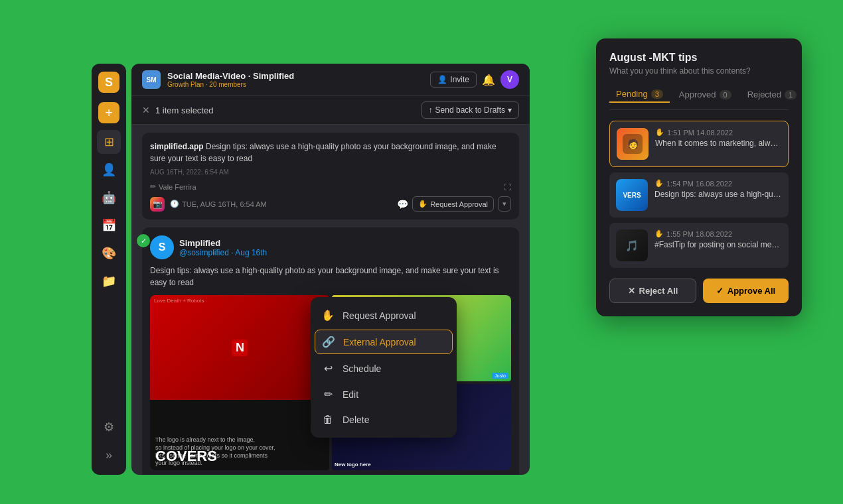 This screenshot has height=504, width=843. I want to click on invite-button: 👤 Invite, so click(453, 80).